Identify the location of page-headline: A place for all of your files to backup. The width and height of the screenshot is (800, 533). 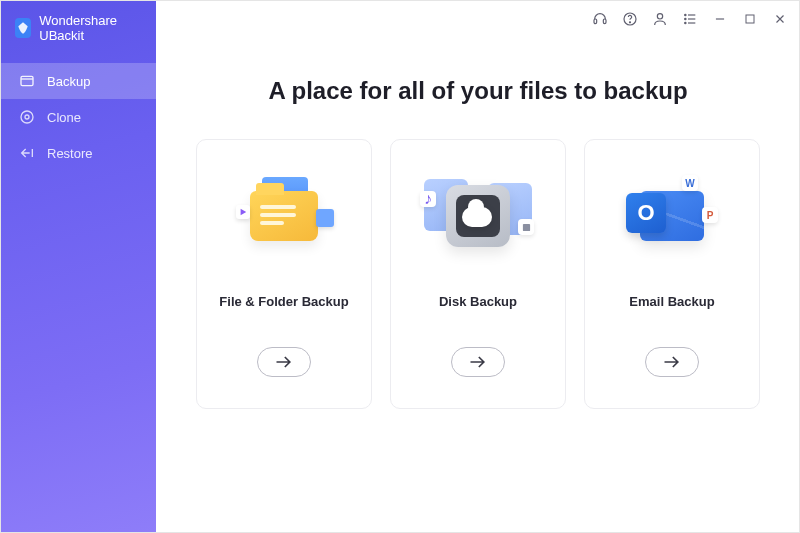
(478, 91).